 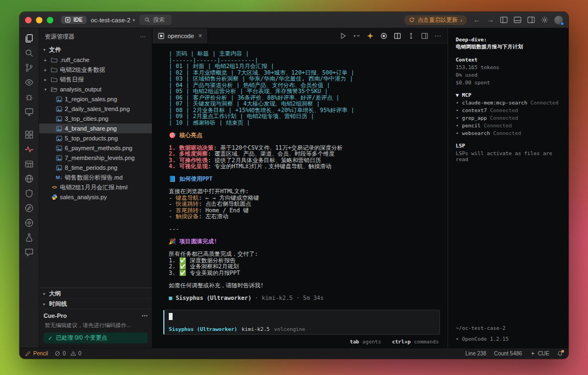 What do you see at coordinates (81, 89) in the screenshot?
I see `file-name: analysis_output` at bounding box center [81, 89].